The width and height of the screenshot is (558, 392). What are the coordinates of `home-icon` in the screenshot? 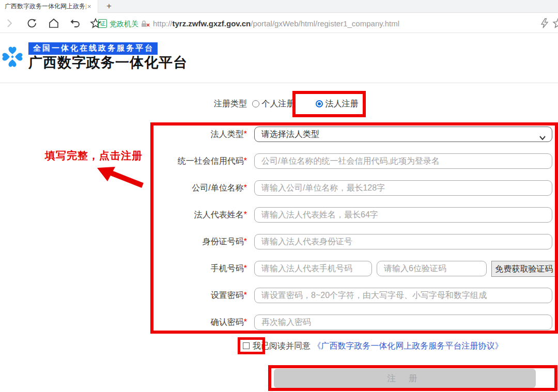 It's located at (54, 23).